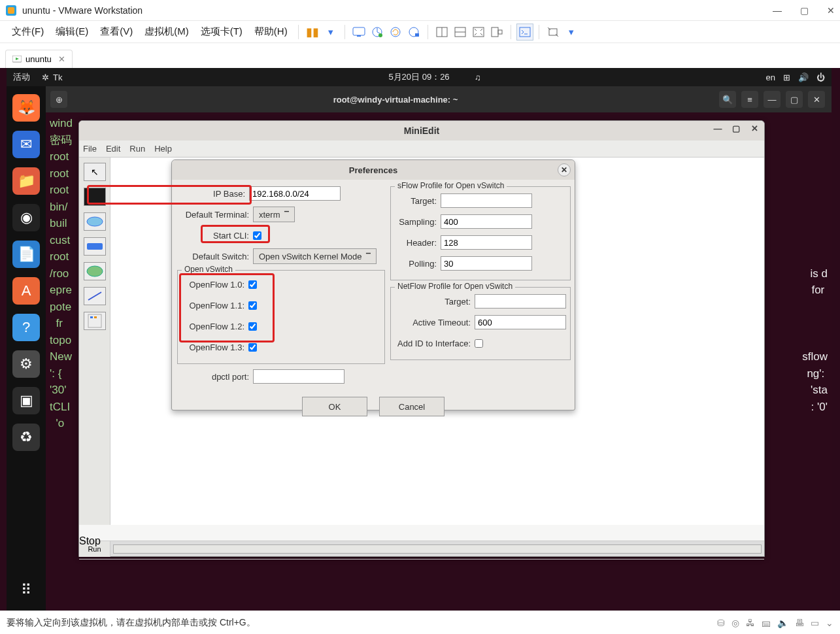 This screenshot has height=634, width=840. What do you see at coordinates (377, 32) in the screenshot?
I see `snapshot-icon` at bounding box center [377, 32].